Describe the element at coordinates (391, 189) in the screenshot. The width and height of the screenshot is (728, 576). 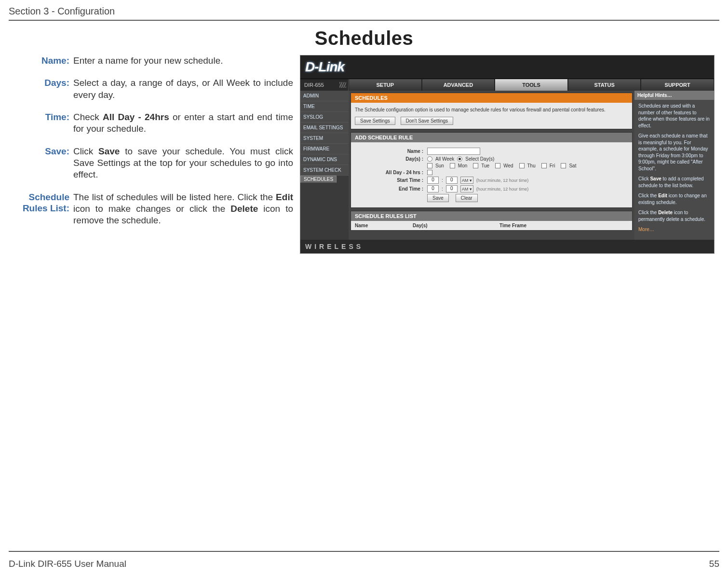
I see `end-time-label: End Time :` at that location.